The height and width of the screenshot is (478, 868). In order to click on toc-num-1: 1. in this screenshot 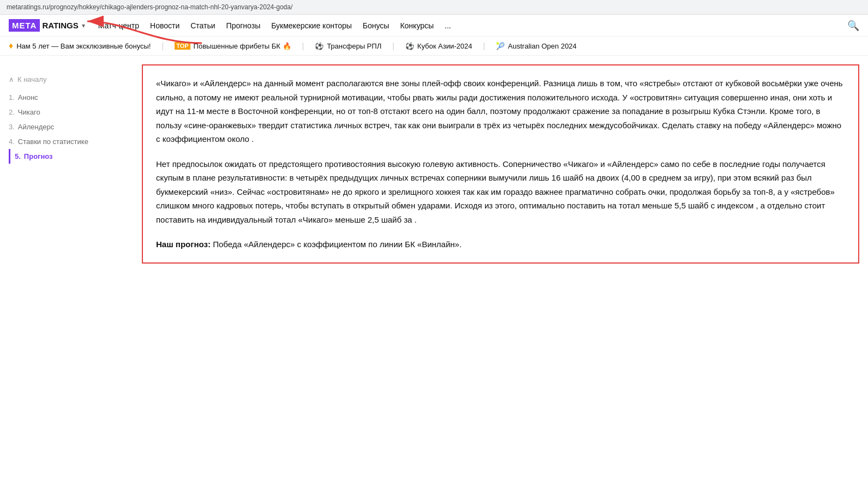, I will do `click(12, 97)`.